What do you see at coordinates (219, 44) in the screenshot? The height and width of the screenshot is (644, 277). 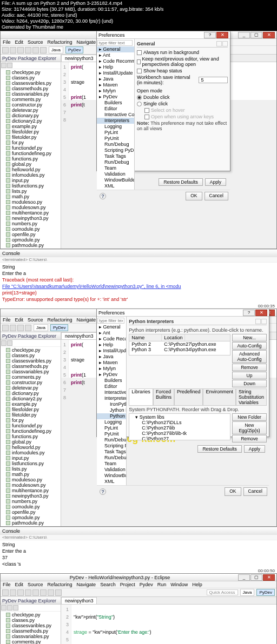 I see `back-icon` at bounding box center [219, 44].